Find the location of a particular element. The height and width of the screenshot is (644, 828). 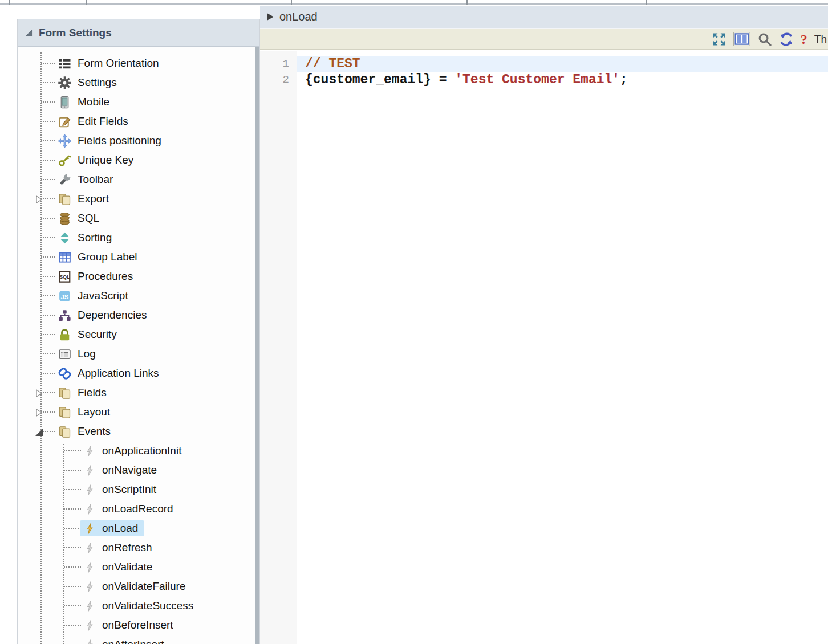

tree-item-label: onBeforeInsert is located at coordinates (138, 625).